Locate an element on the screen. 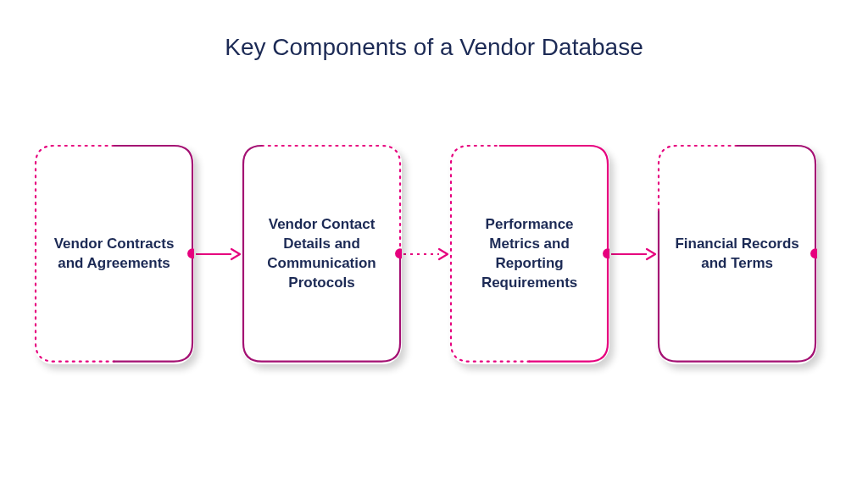  card-body: Vendor Contracts and Agreements is located at coordinates (114, 254).